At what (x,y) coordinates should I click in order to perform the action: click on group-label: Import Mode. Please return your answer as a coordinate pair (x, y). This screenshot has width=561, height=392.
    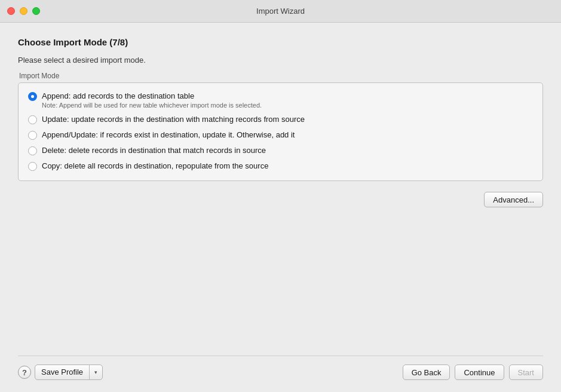
    Looking at the image, I should click on (281, 76).